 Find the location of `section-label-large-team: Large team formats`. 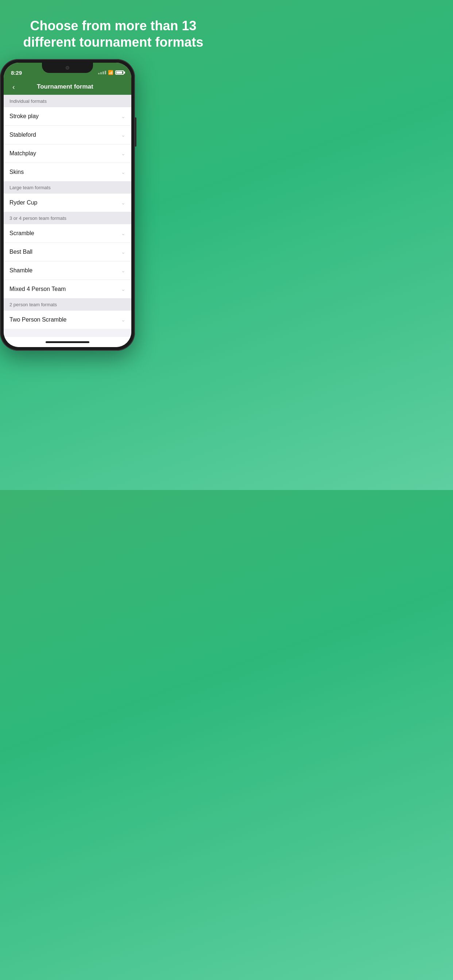

section-label-large-team: Large team formats is located at coordinates (30, 188).